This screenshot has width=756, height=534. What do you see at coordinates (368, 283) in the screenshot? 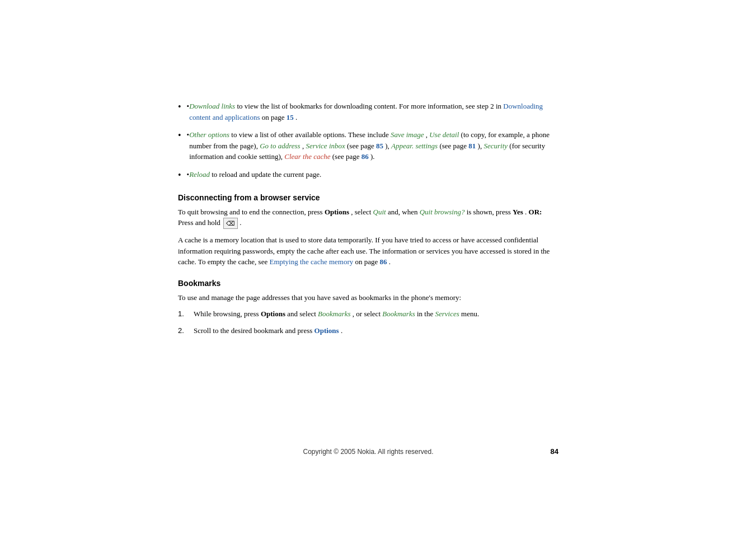
I see `bookmarks-heading: Bookmarks` at bounding box center [368, 283].